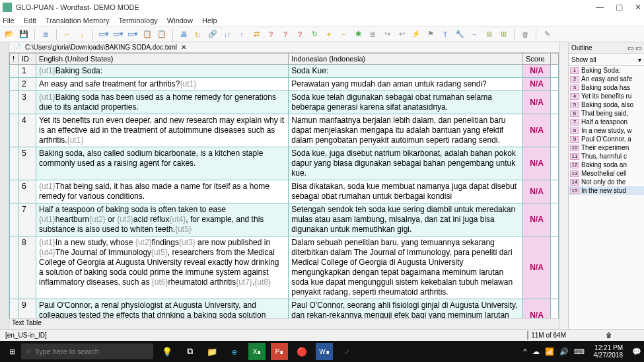  Describe the element at coordinates (133, 34) in the screenshot. I see `paste3-icon: ▭▾` at that location.